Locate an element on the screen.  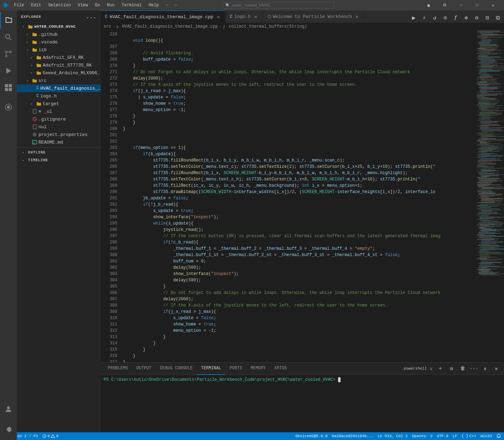
activity-particle is located at coordinates (8, 107).